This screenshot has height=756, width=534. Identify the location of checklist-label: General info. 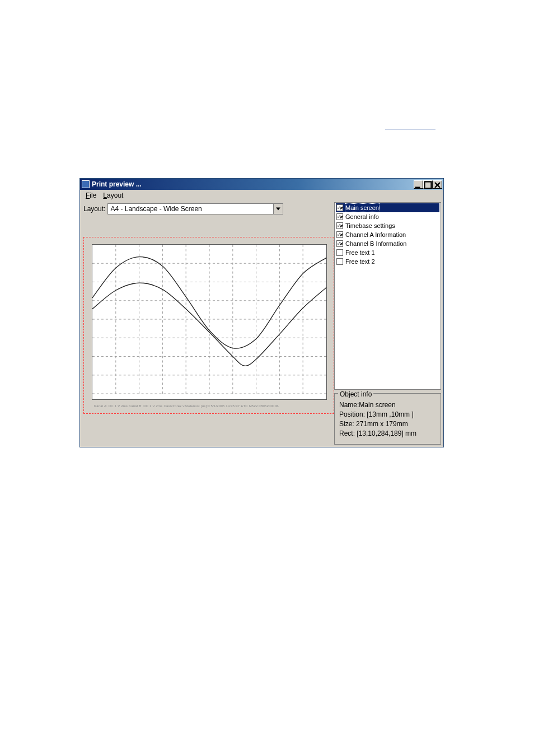
(362, 217).